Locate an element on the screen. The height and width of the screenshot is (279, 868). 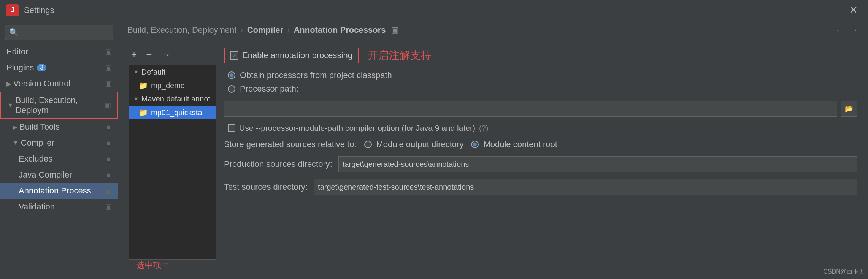
production-sources-label: Production sources directory: is located at coordinates (278, 164).